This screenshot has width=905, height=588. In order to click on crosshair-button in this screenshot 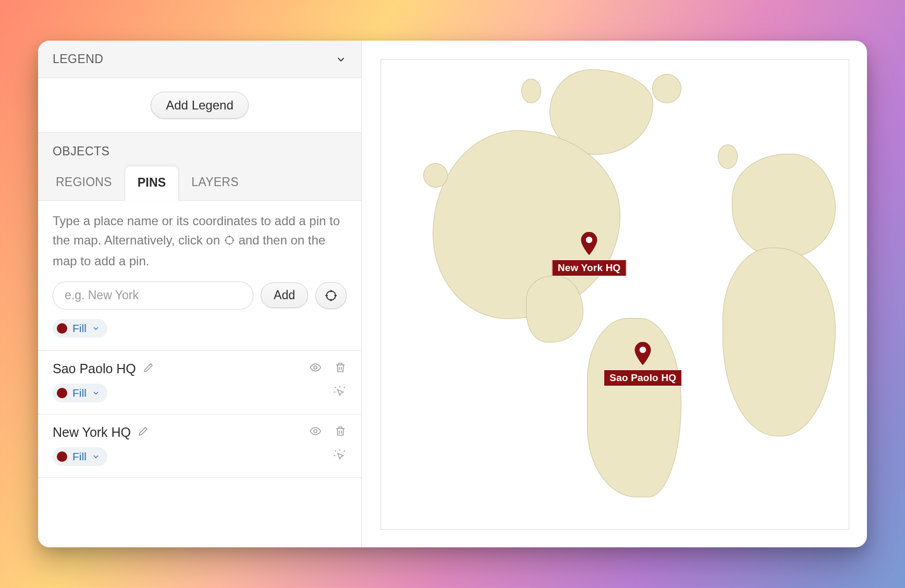, I will do `click(331, 296)`.